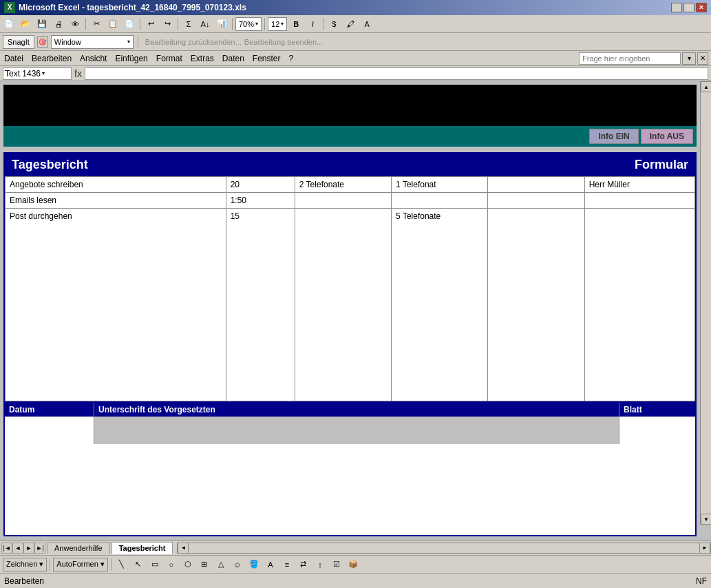 The width and height of the screenshot is (711, 588). Describe the element at coordinates (171, 565) in the screenshot. I see `draw-btn-ellipse: ○` at that location.